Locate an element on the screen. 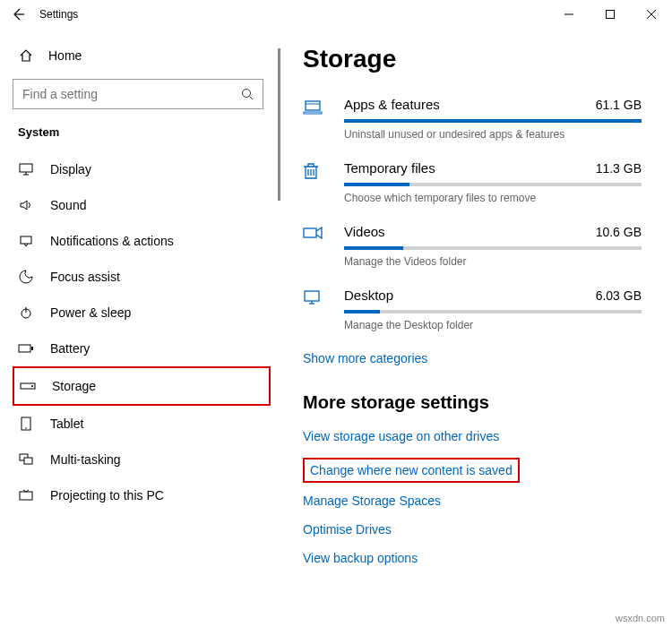 Image resolution: width=672 pixels, height=627 pixels. storage-icon is located at coordinates (28, 386).